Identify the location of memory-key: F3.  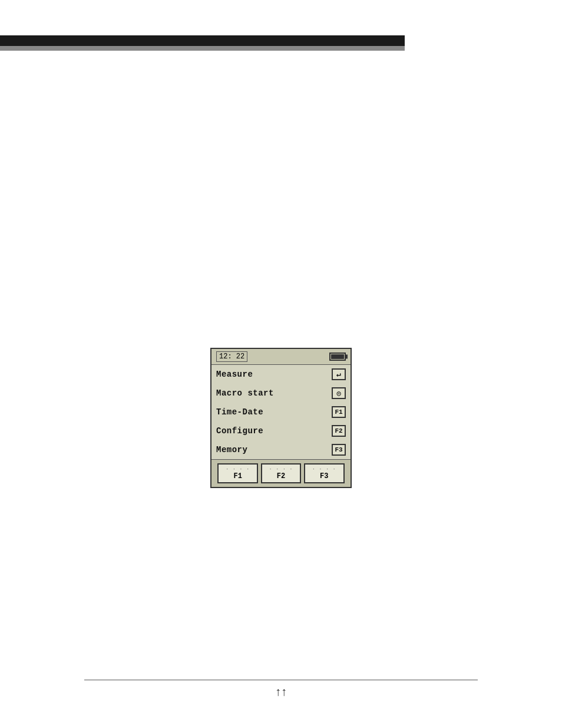
(339, 450).